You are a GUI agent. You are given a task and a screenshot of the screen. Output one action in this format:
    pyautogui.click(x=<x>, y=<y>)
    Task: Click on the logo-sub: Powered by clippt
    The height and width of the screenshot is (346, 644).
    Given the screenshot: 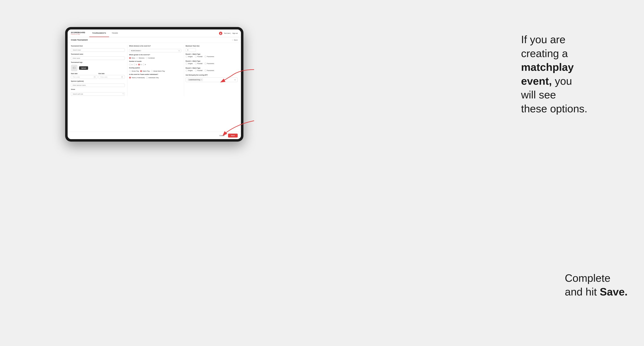 What is the action you would take?
    pyautogui.click(x=78, y=34)
    